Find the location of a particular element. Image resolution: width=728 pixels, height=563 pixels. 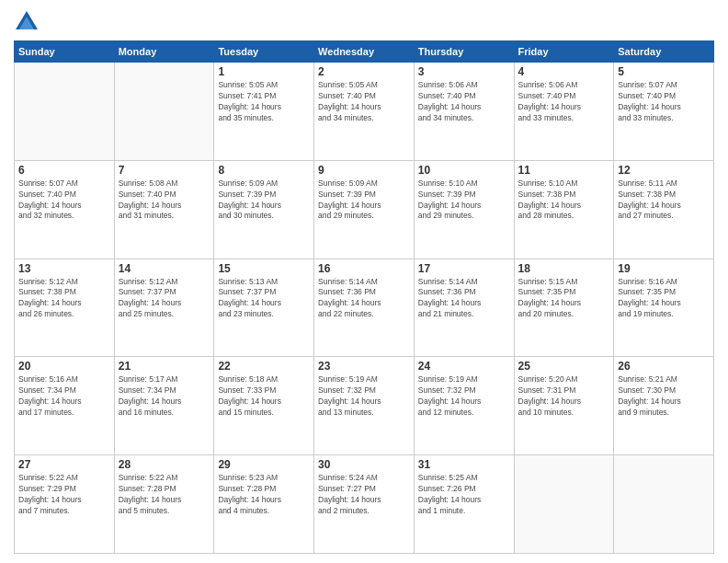

day-number: 10 is located at coordinates (464, 170).